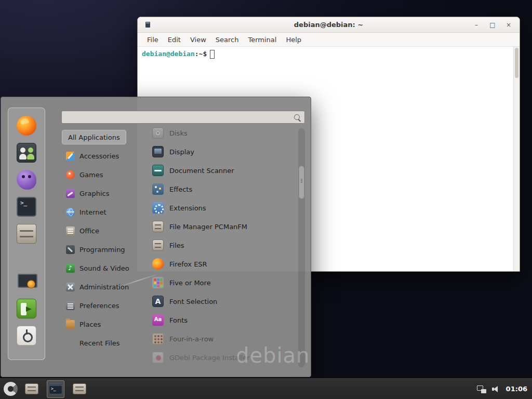 The width and height of the screenshot is (532, 399). Describe the element at coordinates (26, 309) in the screenshot. I see `session-buttons` at that location.